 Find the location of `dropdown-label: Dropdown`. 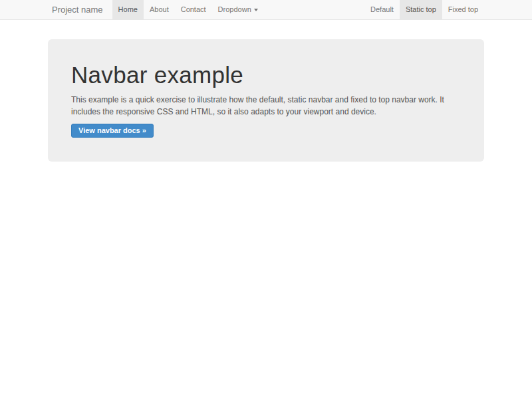

dropdown-label: Dropdown is located at coordinates (235, 9).